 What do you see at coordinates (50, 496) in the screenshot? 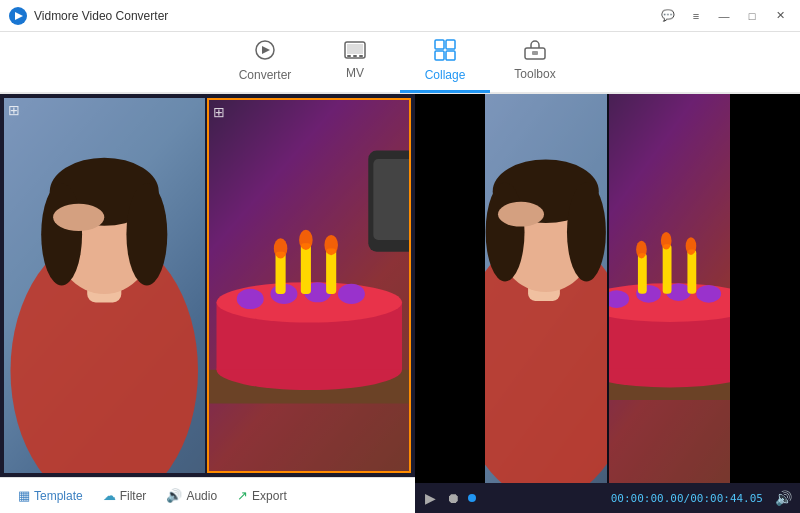
I see `tab-template: ▦ Template` at bounding box center [50, 496].